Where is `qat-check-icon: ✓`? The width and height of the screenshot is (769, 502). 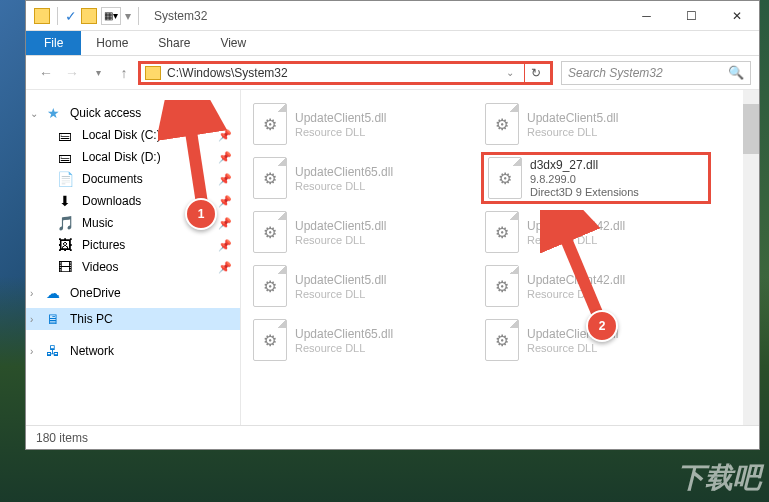 qat-check-icon: ✓ is located at coordinates (71, 16).